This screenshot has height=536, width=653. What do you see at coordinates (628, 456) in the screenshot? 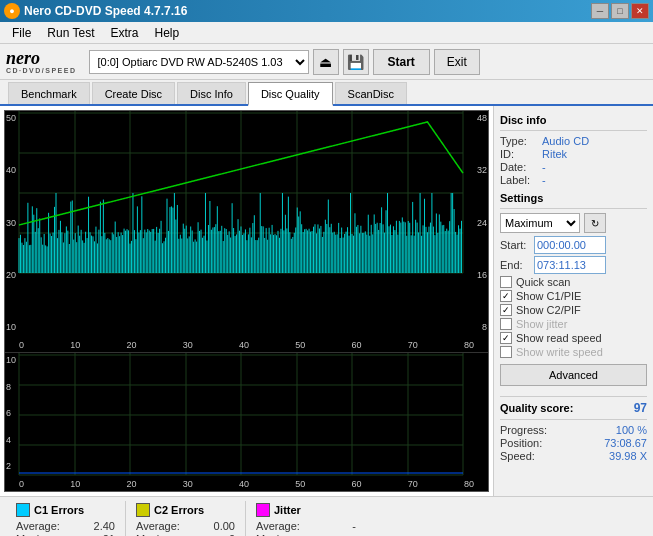
I see `speed-value: 39.98 X` at bounding box center [628, 456].